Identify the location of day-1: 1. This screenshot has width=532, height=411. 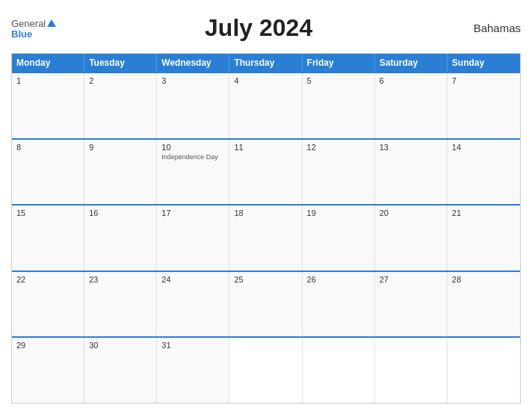
(48, 106).